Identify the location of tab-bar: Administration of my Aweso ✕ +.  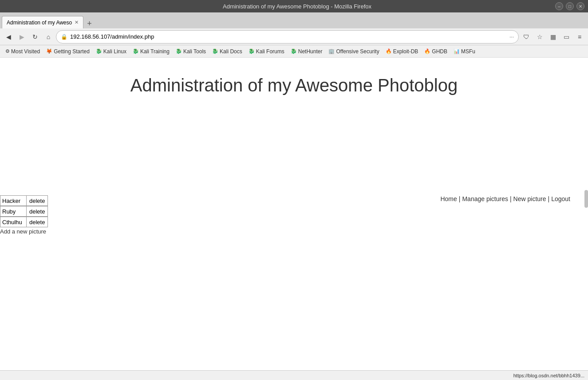
(294, 20).